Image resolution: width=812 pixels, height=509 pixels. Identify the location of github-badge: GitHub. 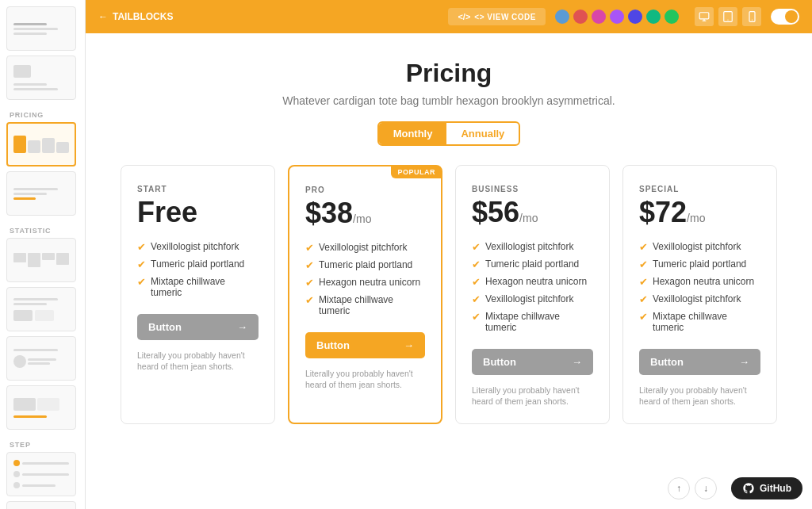
(767, 488).